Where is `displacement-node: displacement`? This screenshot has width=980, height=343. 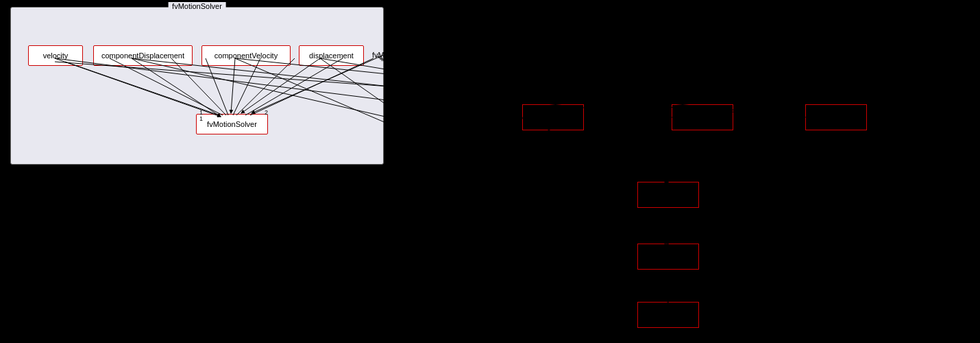 displacement-node: displacement is located at coordinates (332, 56).